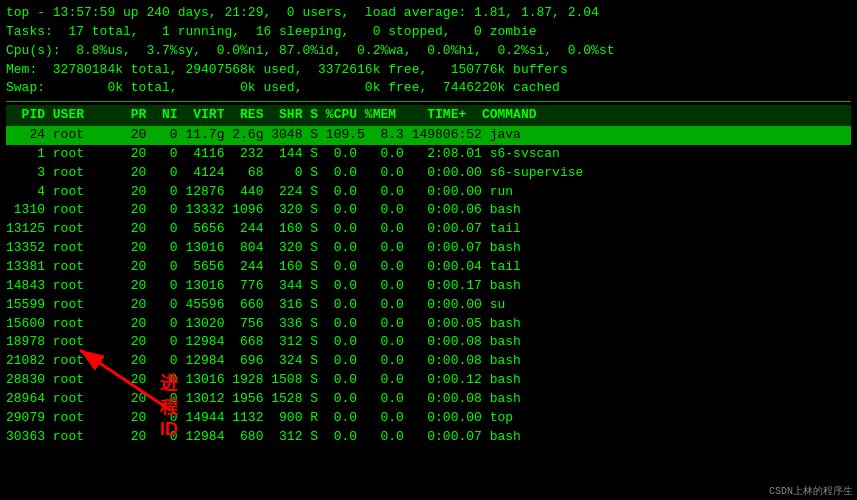  I want to click on divider, so click(428, 102).